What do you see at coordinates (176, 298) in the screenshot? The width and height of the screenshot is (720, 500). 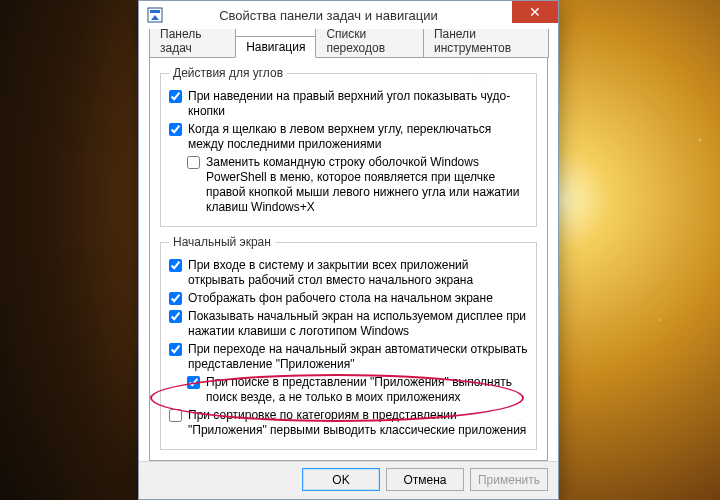 I see `checkbox-desktop-bg` at bounding box center [176, 298].